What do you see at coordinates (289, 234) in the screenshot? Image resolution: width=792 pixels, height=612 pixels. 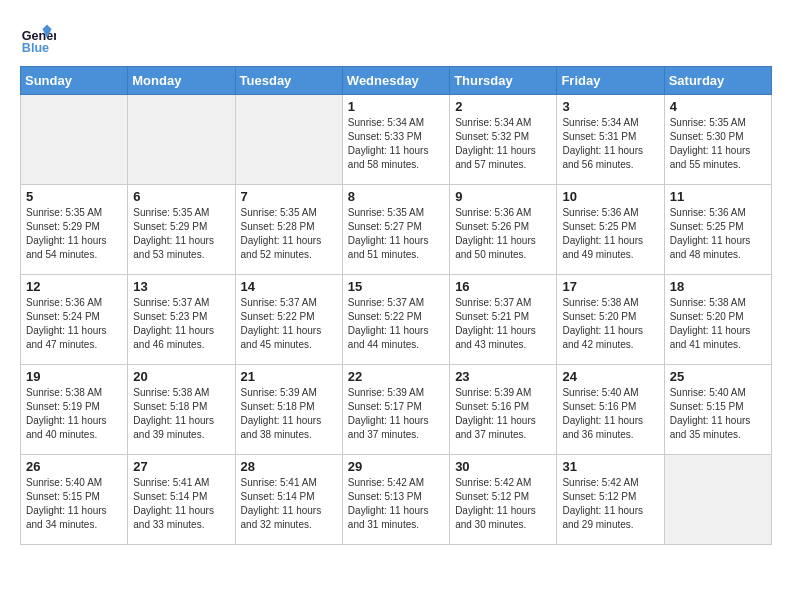 I see `day-info: Sunrise: 5:35 AM Sunset: 5:28 PM Dayligh…` at bounding box center [289, 234].